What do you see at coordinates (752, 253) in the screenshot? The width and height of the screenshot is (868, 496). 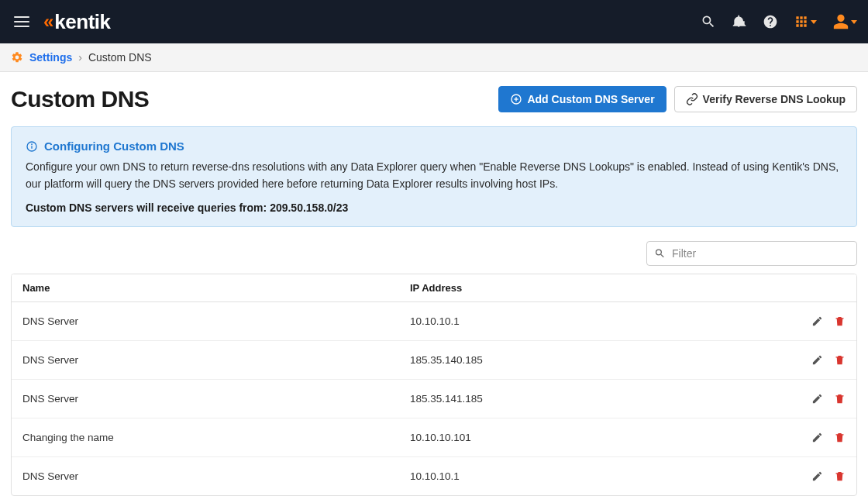 I see `filter-wrap` at bounding box center [752, 253].